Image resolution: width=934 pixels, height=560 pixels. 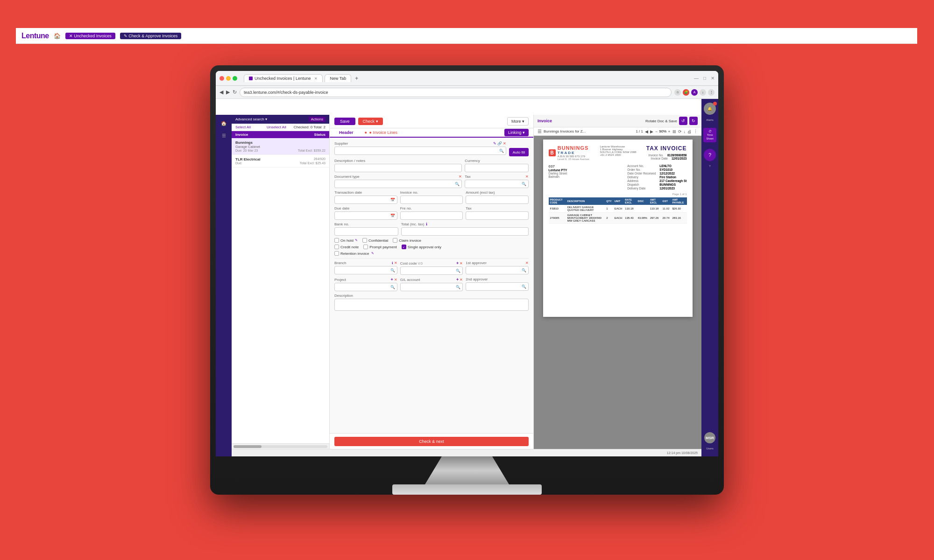 I want to click on supplier-input: [BUNNINGS] Bunnings 🔍, so click(x=420, y=151).